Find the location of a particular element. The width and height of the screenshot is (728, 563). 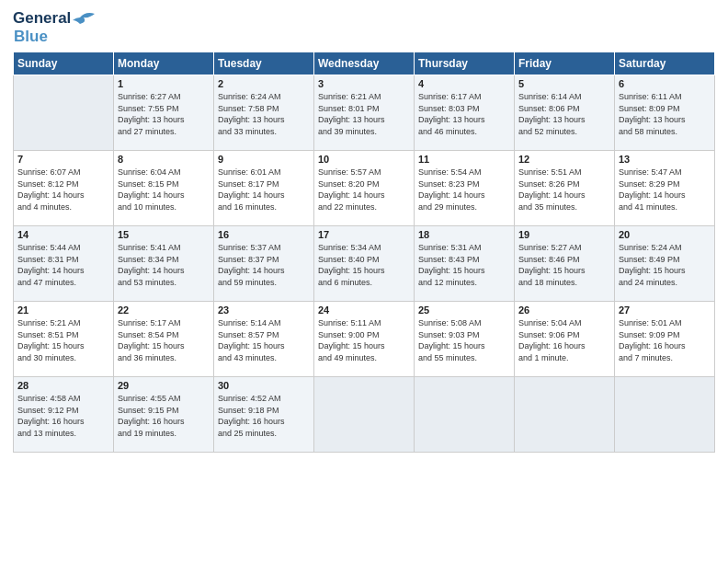

week-row-4: 21Sunrise: 5:21 AM Sunset: 8:51 PM Dayli… is located at coordinates (364, 339).